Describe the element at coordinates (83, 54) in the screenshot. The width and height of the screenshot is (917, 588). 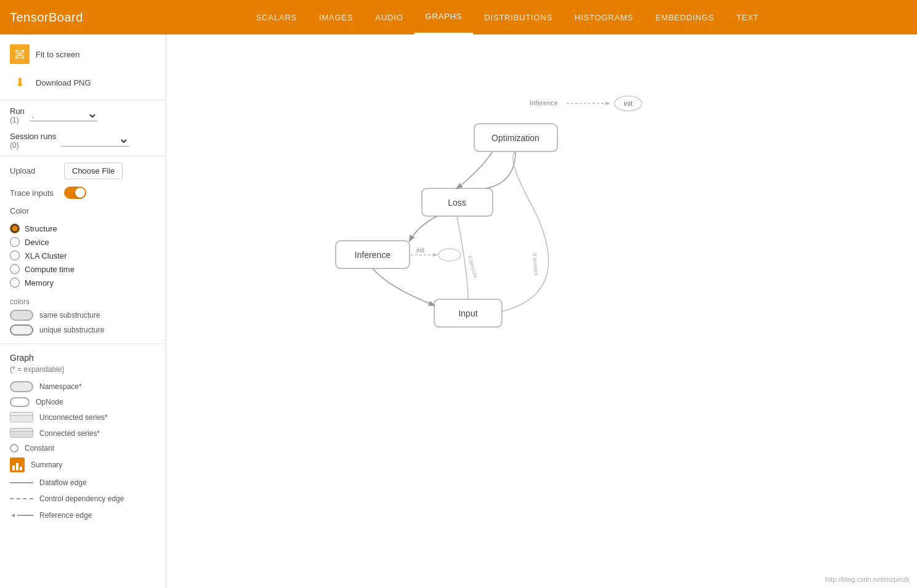
I see `fit-to-screen-button: Fit to screen` at that location.